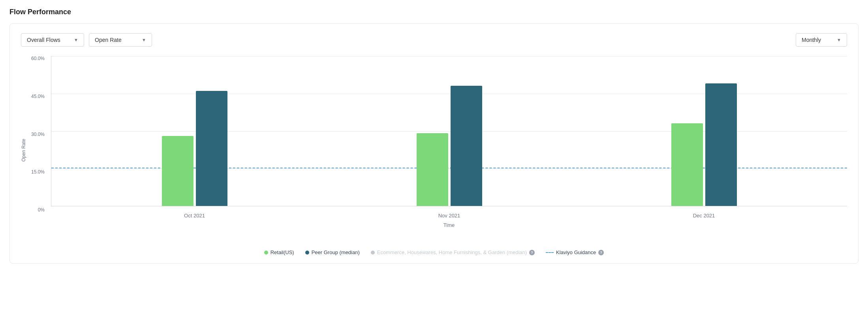 Image resolution: width=868 pixels, height=332 pixels. I want to click on flows-dropdown: Overall Flows ▼, so click(53, 40).